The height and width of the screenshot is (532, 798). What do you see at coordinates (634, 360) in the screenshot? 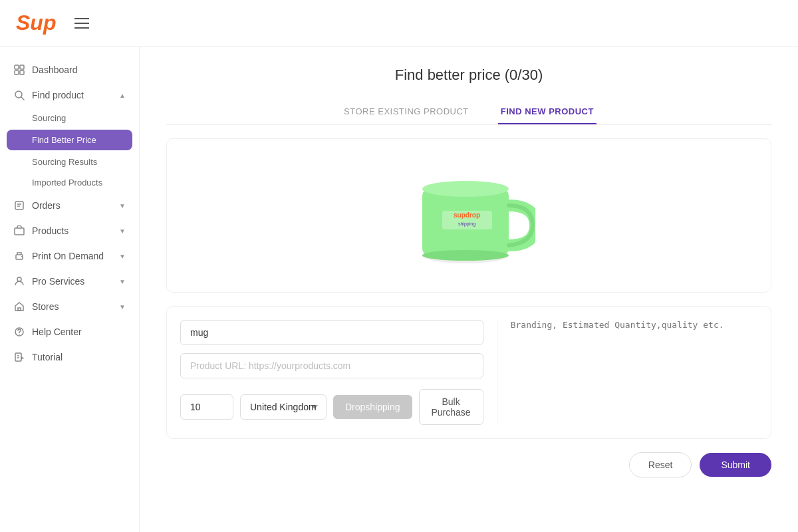
I see `notes-input` at bounding box center [634, 360].